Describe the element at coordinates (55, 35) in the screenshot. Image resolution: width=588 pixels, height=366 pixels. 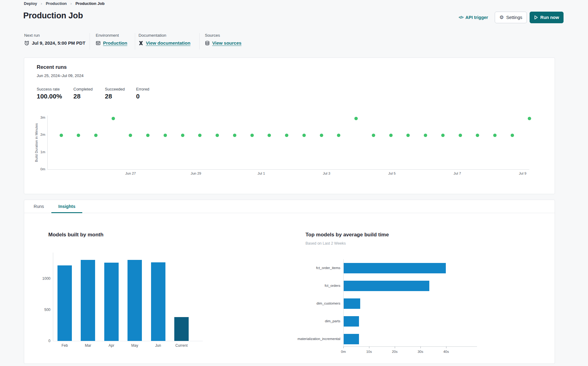
I see `meta-label: Next run` at that location.